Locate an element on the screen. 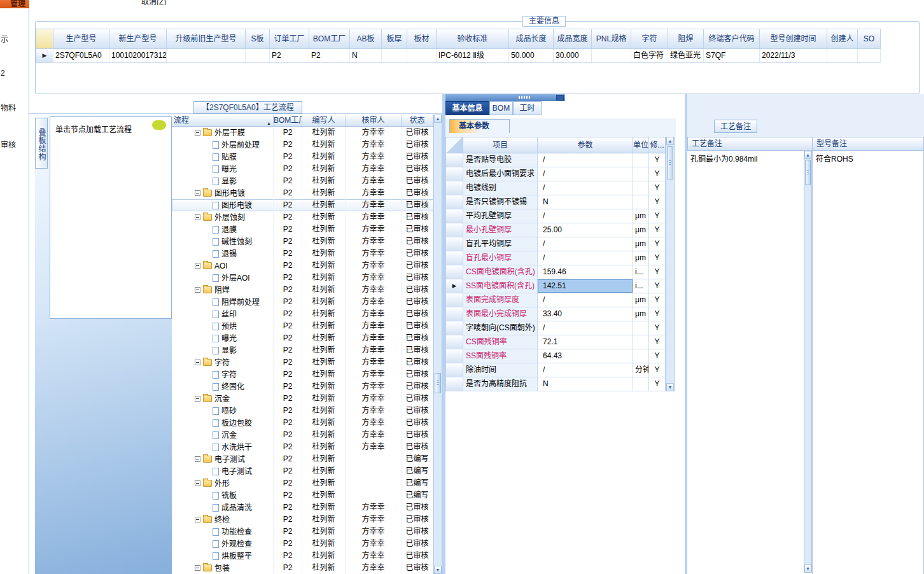 The width and height of the screenshot is (924, 574). param-row: 电镀线别/Y is located at coordinates (556, 188).